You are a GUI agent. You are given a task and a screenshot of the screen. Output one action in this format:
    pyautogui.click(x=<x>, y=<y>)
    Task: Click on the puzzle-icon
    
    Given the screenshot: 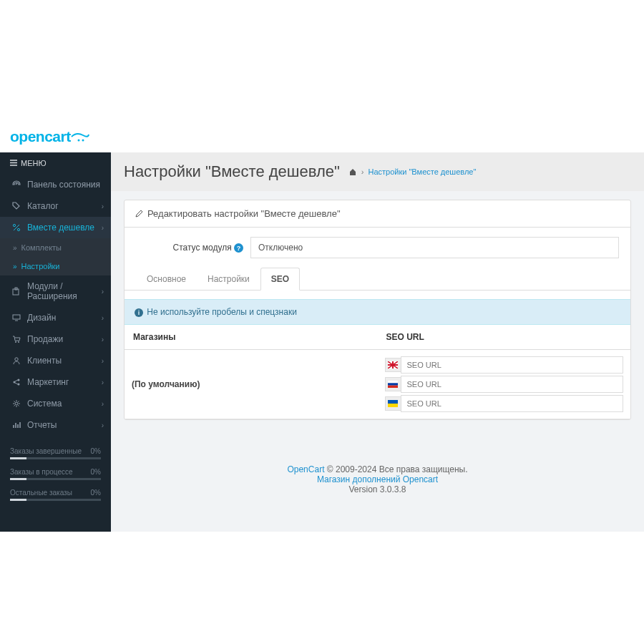 What is the action you would take?
    pyautogui.click(x=16, y=291)
    